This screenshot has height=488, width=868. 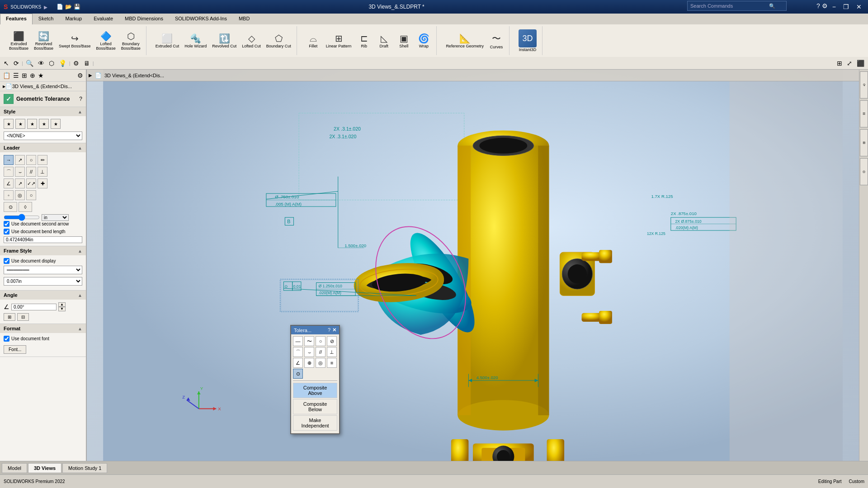 I want to click on panel-icon3: ⊞, so click(x=24, y=75).